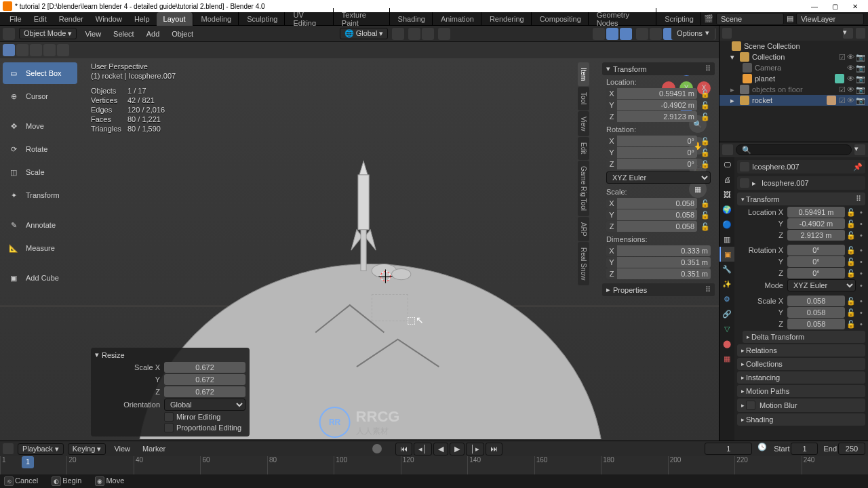  What do you see at coordinates (693, 33) in the screenshot?
I see `viewport-options-dropdown: Options ▾` at bounding box center [693, 33].